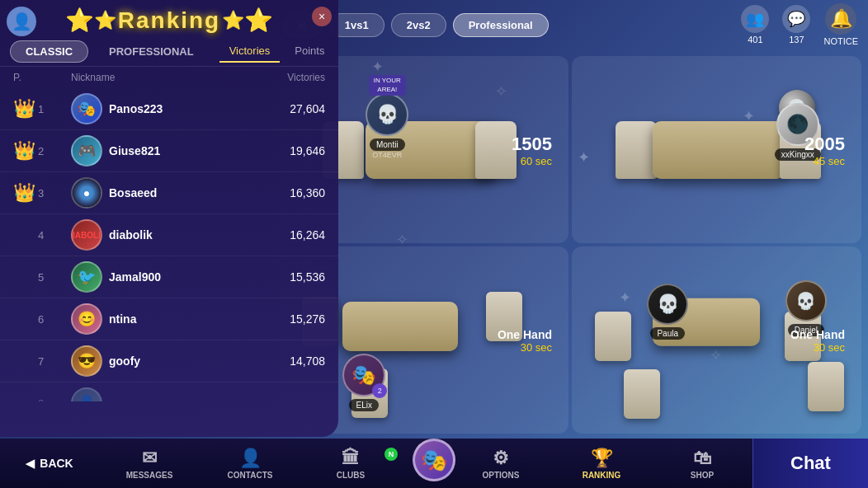 This screenshot has width=868, height=488. What do you see at coordinates (841, 25) in the screenshot?
I see `notice-button: 🔔 NOTICE` at bounding box center [841, 25].